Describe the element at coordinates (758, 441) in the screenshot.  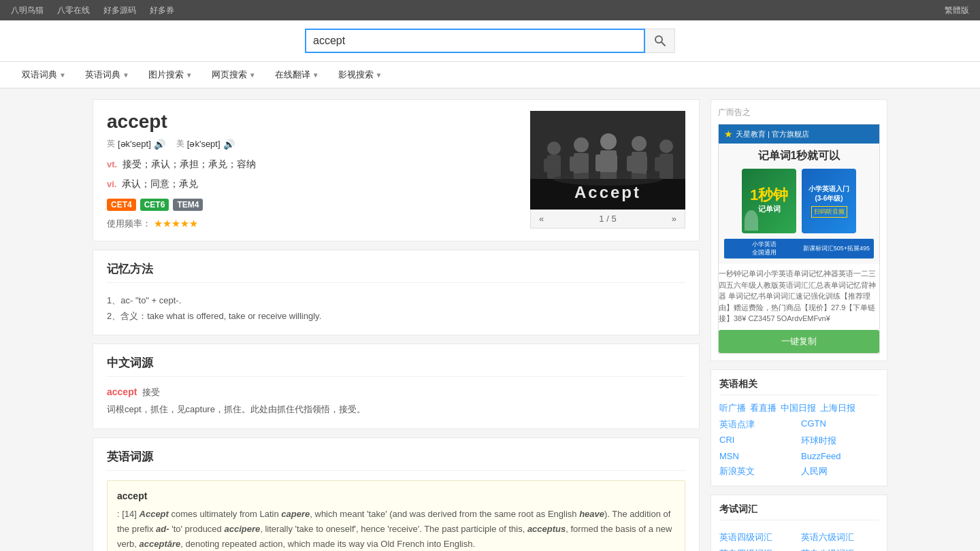
I see `related-tag-6: CRI` at that location.